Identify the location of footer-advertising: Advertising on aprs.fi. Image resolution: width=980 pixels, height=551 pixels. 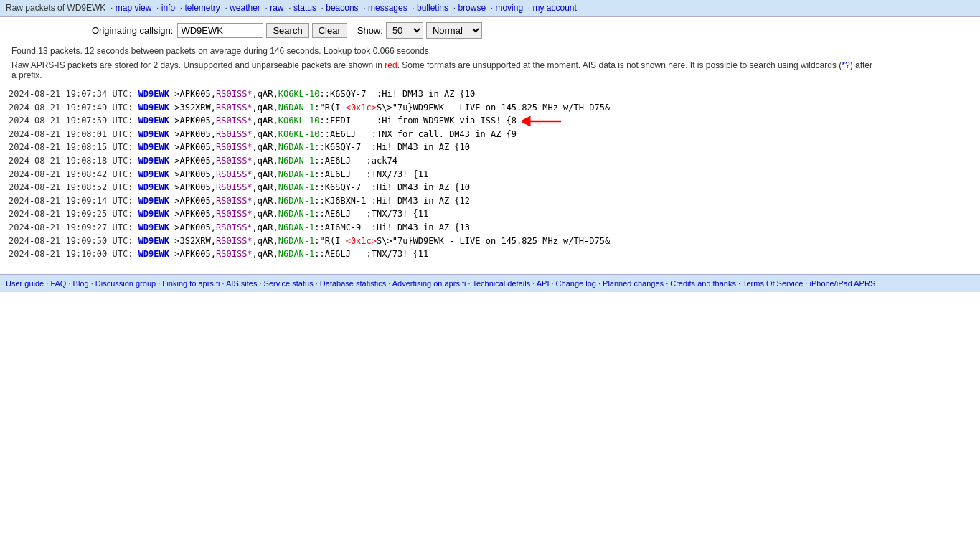
(429, 283).